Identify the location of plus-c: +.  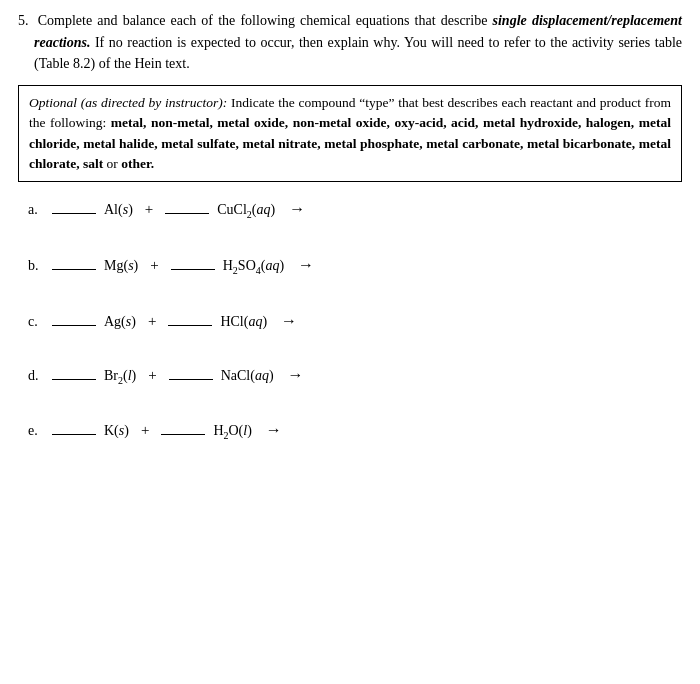
(152, 322).